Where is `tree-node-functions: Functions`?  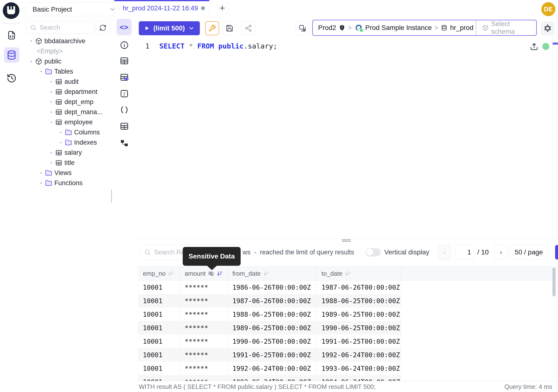 tree-node-functions: Functions is located at coordinates (68, 183).